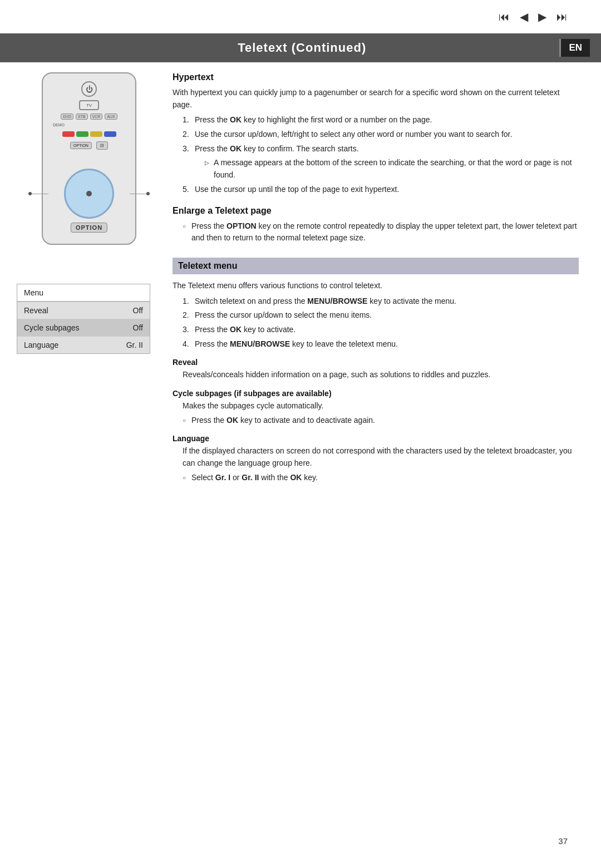  Describe the element at coordinates (381, 135) in the screenshot. I see `hypertext-step-2: Use the cursor up/down, left/right to se…` at that location.